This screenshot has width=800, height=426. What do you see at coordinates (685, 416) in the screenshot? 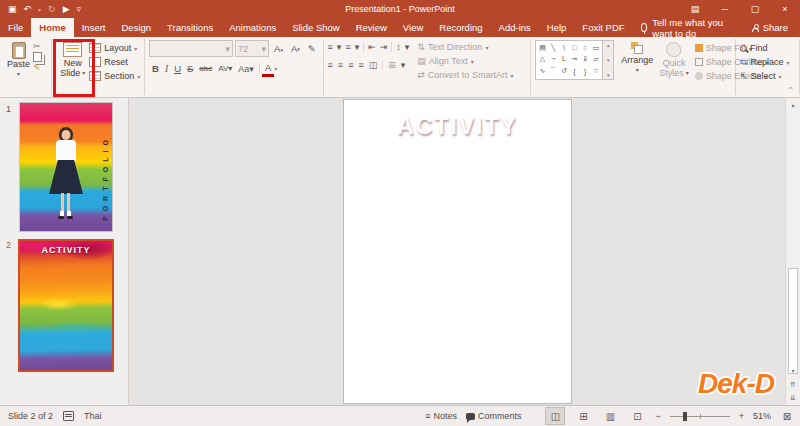
I see `zoom-slider-thumb` at bounding box center [685, 416].